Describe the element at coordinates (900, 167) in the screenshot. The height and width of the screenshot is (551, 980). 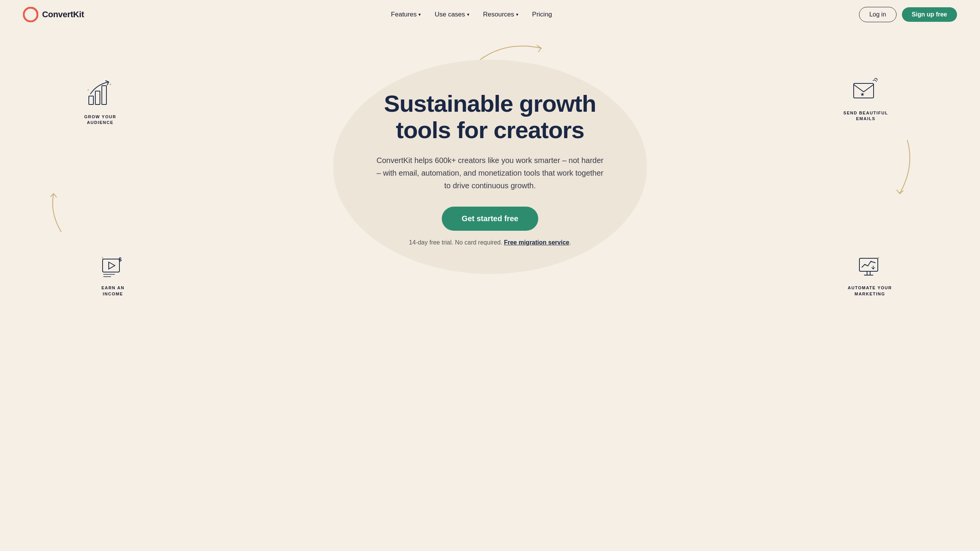
I see `arrow-right-decoration` at that location.